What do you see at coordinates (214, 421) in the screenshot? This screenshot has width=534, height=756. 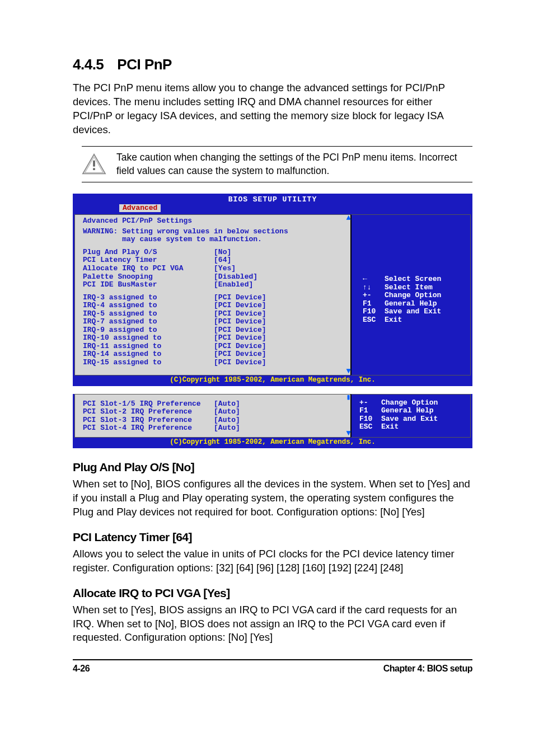 I see `bios-option-row: PCI Slot-3 IRQ Preference [Auto]` at bounding box center [214, 421].